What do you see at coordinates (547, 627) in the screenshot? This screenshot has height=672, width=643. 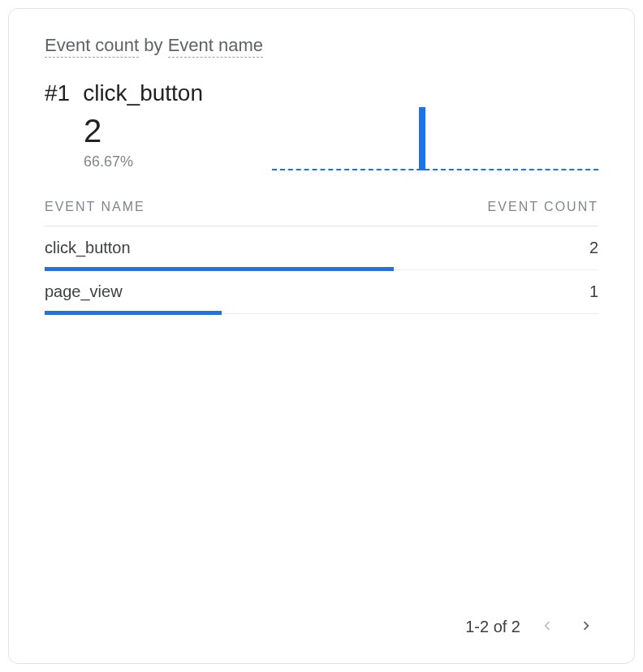 I see `chevron-left-icon` at bounding box center [547, 627].